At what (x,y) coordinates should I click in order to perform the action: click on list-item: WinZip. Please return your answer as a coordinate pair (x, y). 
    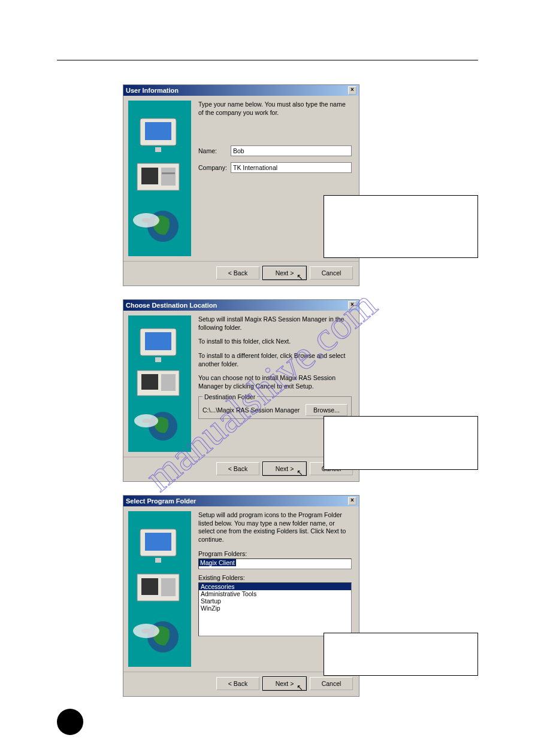
    Looking at the image, I should click on (275, 608).